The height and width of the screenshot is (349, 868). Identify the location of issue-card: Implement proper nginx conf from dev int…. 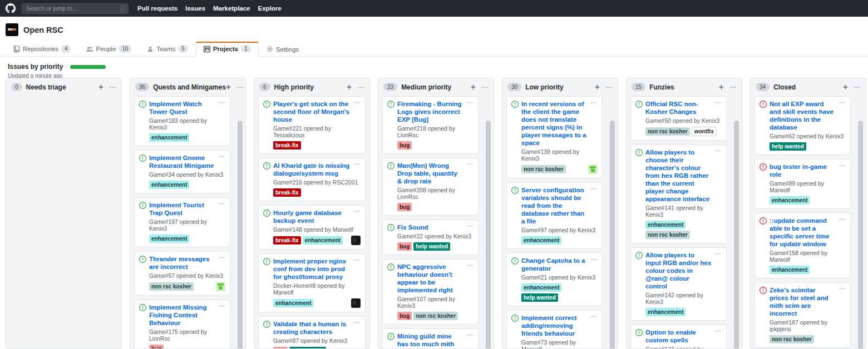
(312, 283).